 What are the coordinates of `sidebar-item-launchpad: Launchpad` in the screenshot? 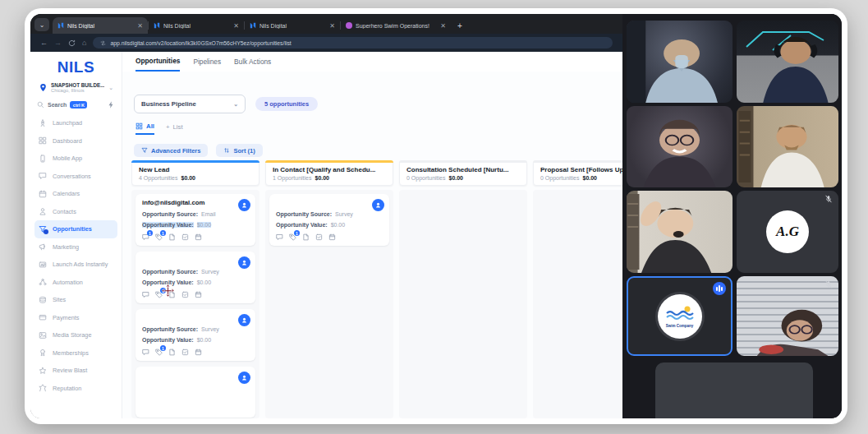 It's located at (76, 123).